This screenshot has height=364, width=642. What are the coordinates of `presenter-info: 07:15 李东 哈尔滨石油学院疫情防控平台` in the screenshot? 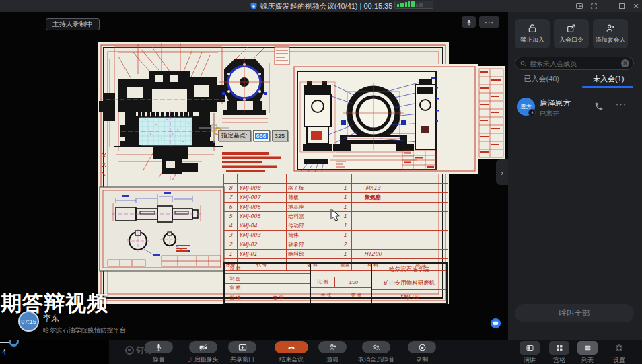 It's located at (73, 323).